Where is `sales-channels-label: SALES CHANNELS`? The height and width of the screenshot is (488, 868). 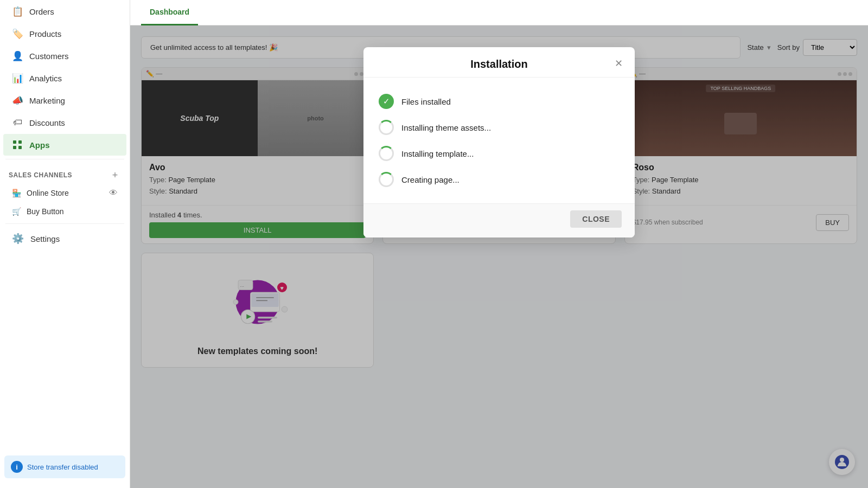
sales-channels-label: SALES CHANNELS is located at coordinates (40, 175).